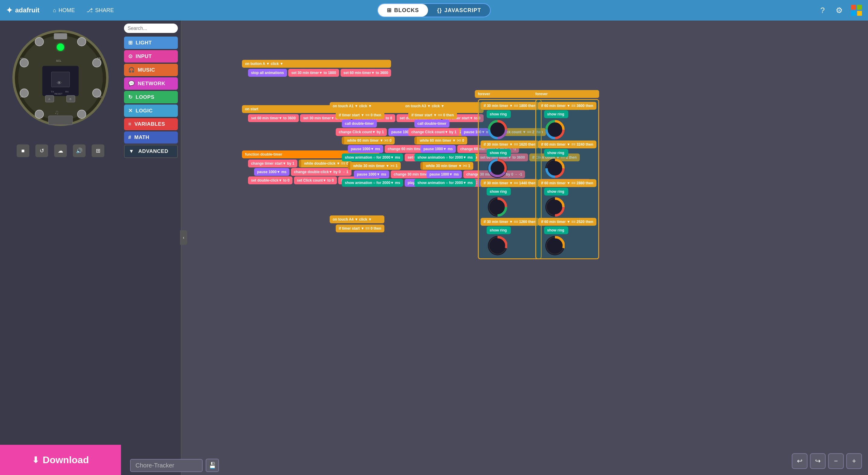  Describe the element at coordinates (151, 97) in the screenshot. I see `category-loops: ↻ LOOPS` at that location.